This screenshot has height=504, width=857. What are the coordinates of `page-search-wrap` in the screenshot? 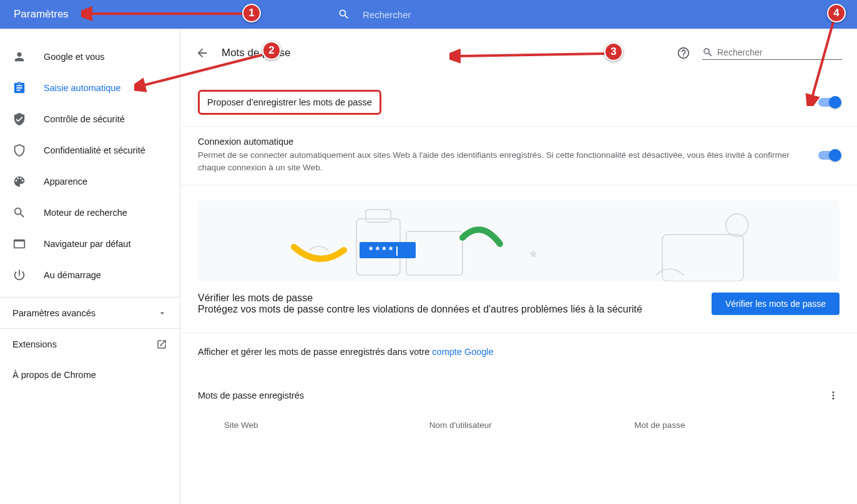 It's located at (772, 54).